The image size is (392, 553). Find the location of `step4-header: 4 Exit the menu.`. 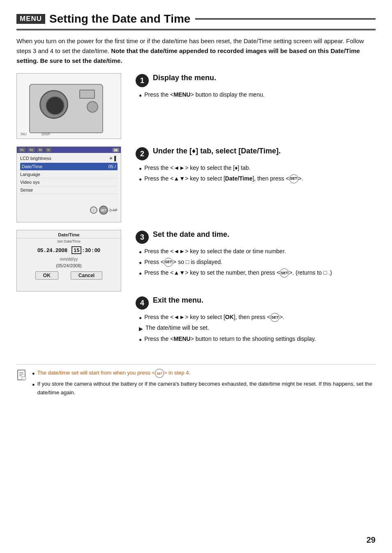

step4-header: 4 Exit the menu. is located at coordinates (256, 303).